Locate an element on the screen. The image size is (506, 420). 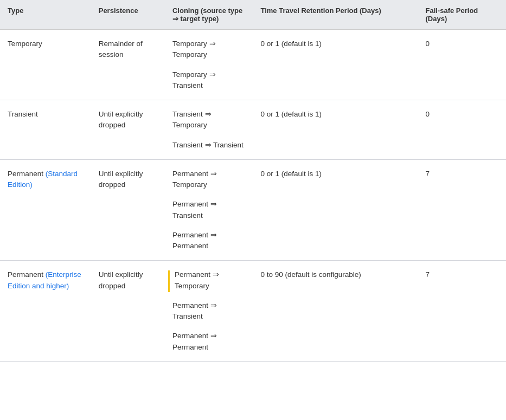
type-link: (Standard Edition) is located at coordinates (42, 179).